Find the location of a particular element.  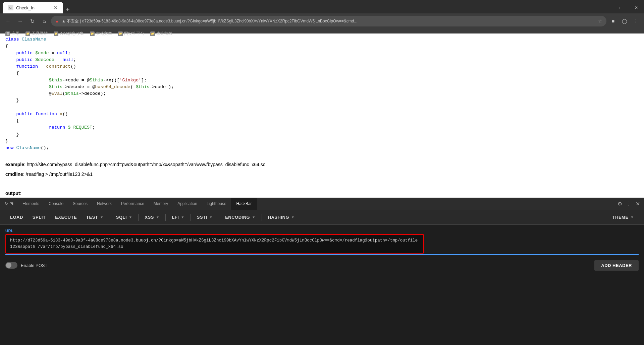

hackbar-hashing-button: HASHING ▼ is located at coordinates (281, 217).